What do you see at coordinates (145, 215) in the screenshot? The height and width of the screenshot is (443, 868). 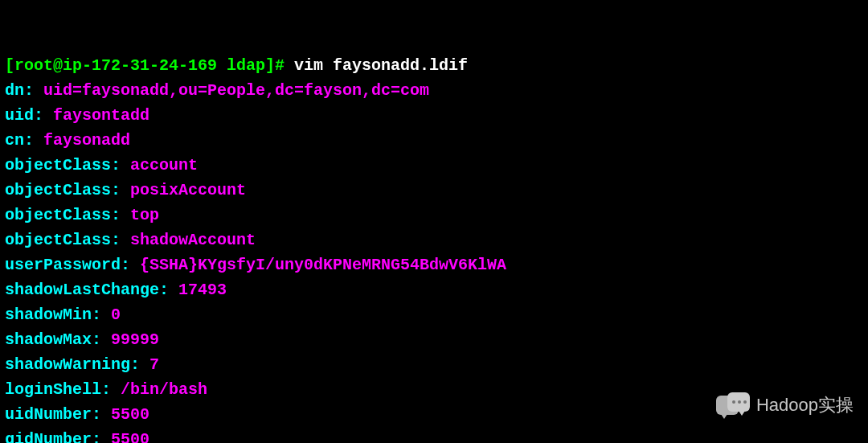 I see `ldif-value: top` at bounding box center [145, 215].